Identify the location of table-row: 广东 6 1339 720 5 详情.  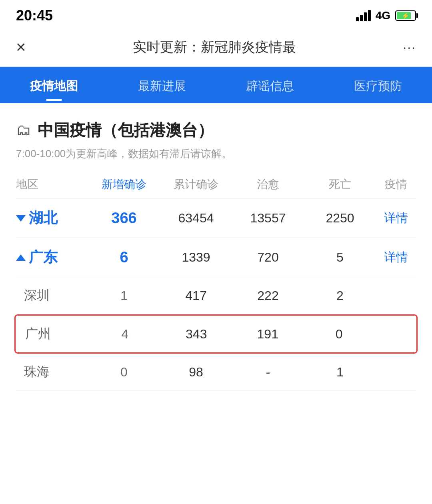
(216, 258).